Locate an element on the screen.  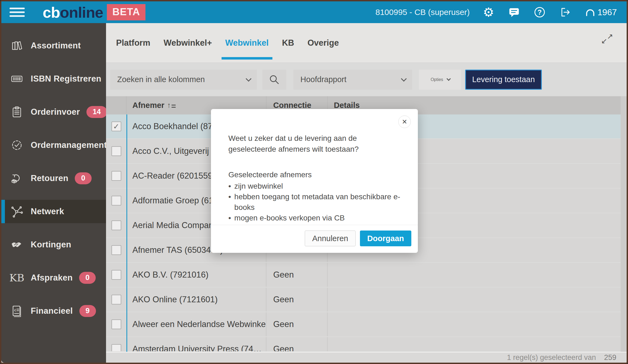
dialog-bullet: hebben toegang tot metadata van beschikb… is located at coordinates (314, 202).